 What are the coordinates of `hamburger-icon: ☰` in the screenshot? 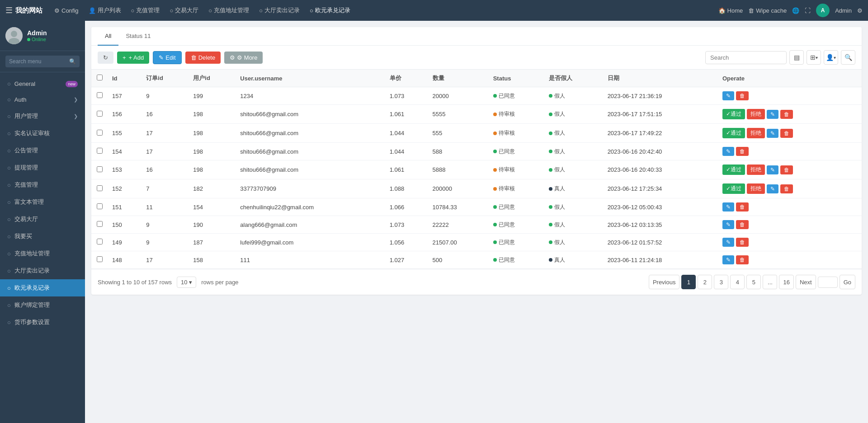 It's located at (9, 10).